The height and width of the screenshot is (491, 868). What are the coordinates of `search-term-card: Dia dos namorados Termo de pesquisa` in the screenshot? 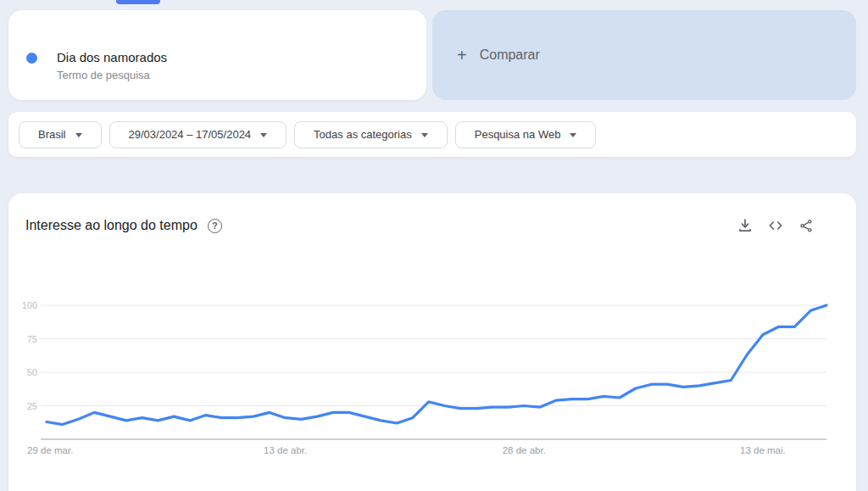 It's located at (217, 55).